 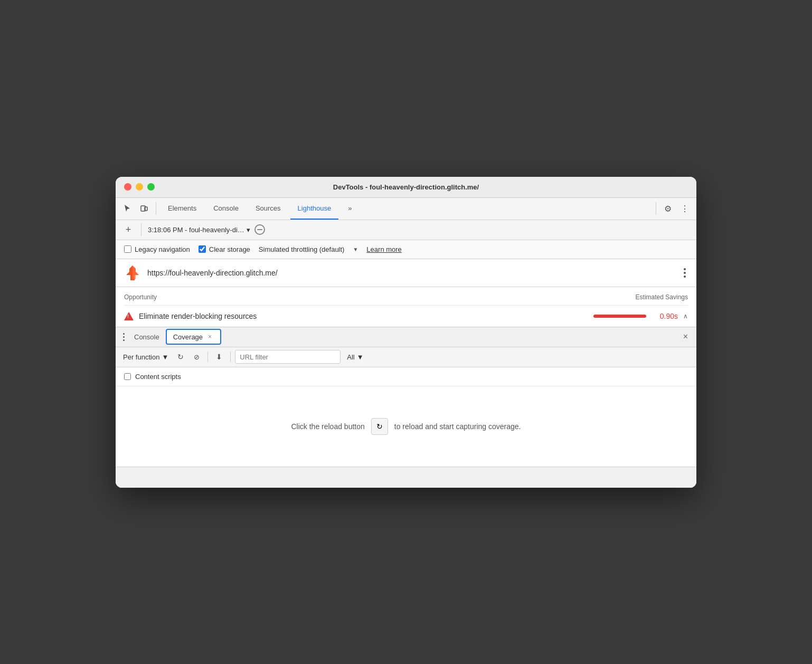 I want to click on close-panel-button: ×, so click(x=685, y=337).